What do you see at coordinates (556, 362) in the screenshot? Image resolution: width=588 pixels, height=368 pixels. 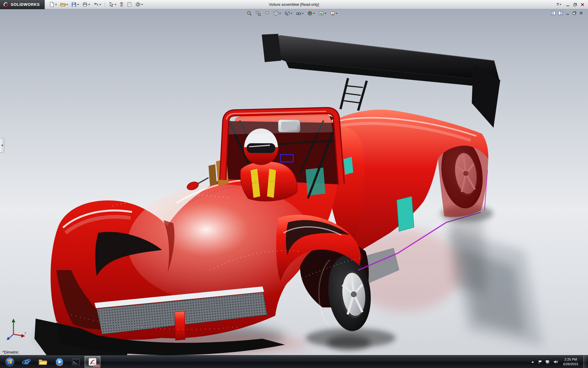 I see `volume-icon` at bounding box center [556, 362].